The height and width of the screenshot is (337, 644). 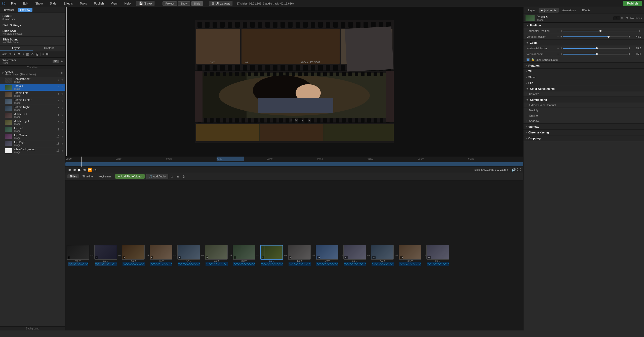 I want to click on slide-item-2: 2 0.5 ↺, so click(x=106, y=255).